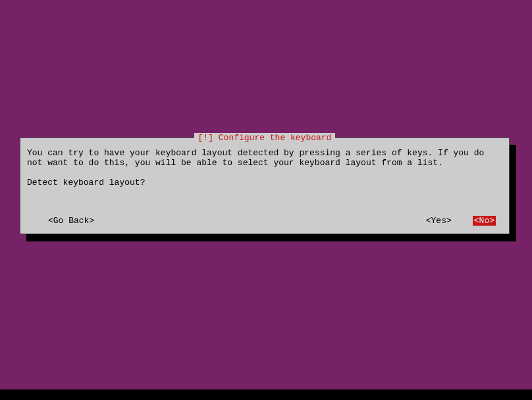 Image resolution: width=532 pixels, height=400 pixels. Describe the element at coordinates (71, 221) in the screenshot. I see `go-back-button: <Go Back>` at that location.